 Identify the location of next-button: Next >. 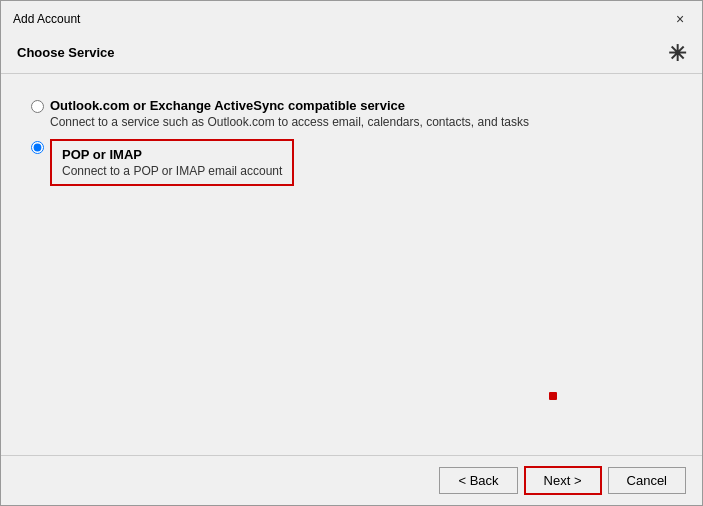
(563, 480).